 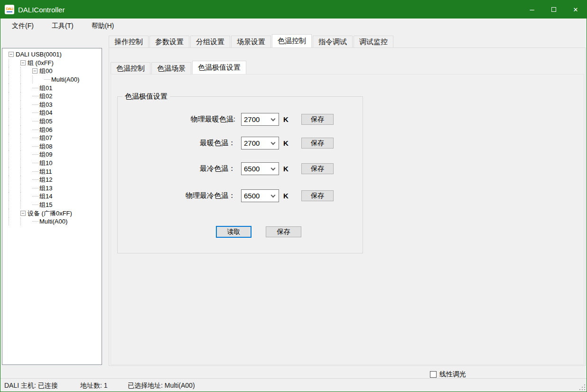 I want to click on save-all-button: 保存, so click(x=284, y=232).